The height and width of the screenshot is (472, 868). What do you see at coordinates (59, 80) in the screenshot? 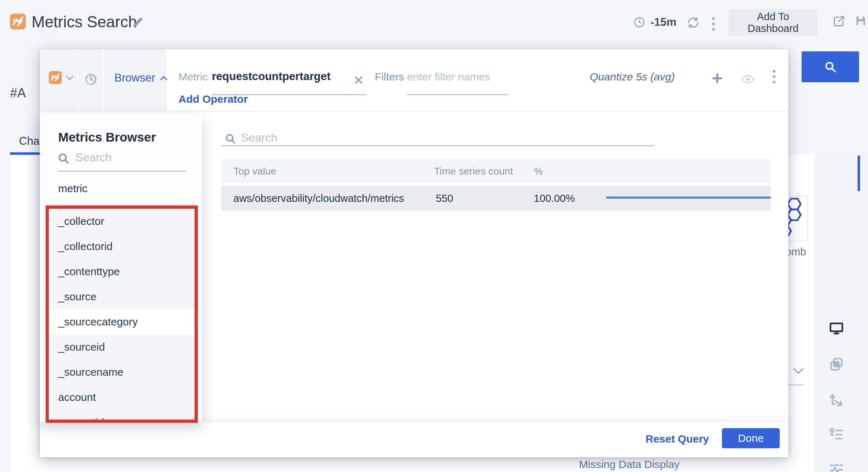
I see `query-type-selector` at bounding box center [59, 80].